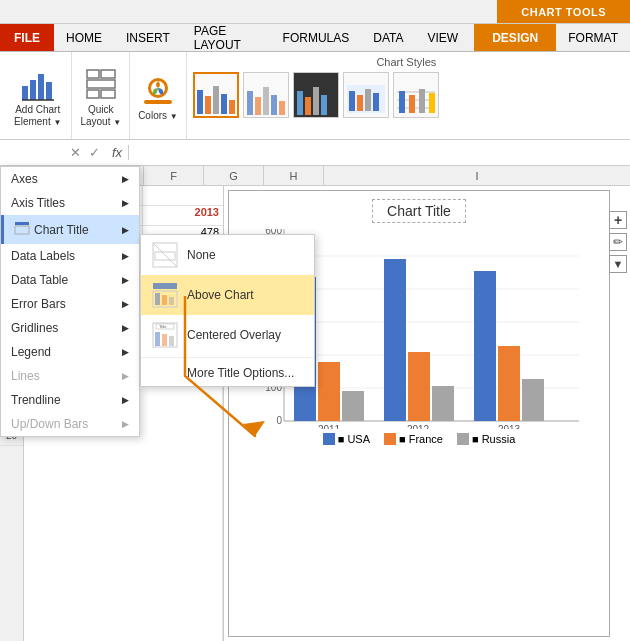  Describe the element at coordinates (593, 38) in the screenshot. I see `tab-format: FORMAT` at that location.